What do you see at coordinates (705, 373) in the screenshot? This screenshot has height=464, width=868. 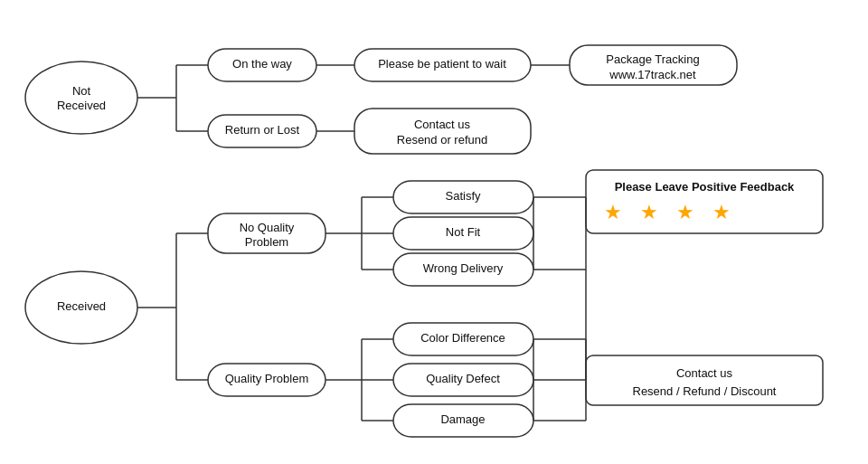 I see `contact-resend-refund-discount-label1: Contact us` at bounding box center [705, 373].